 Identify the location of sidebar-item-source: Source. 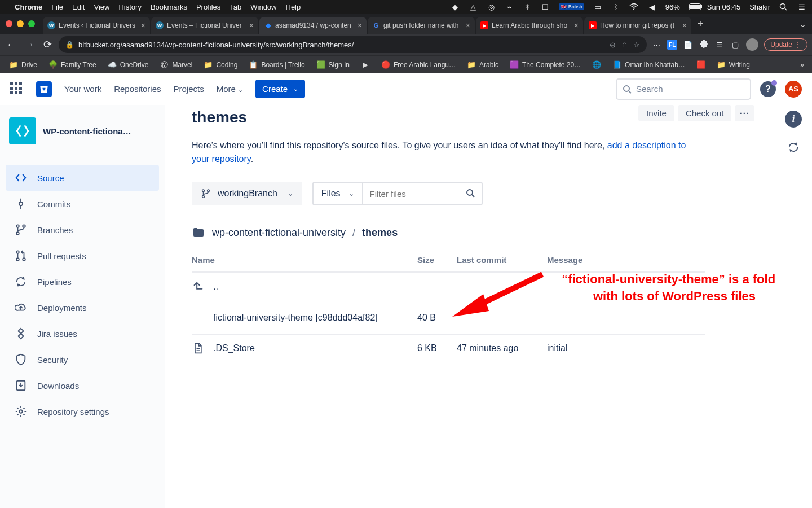
(82, 178).